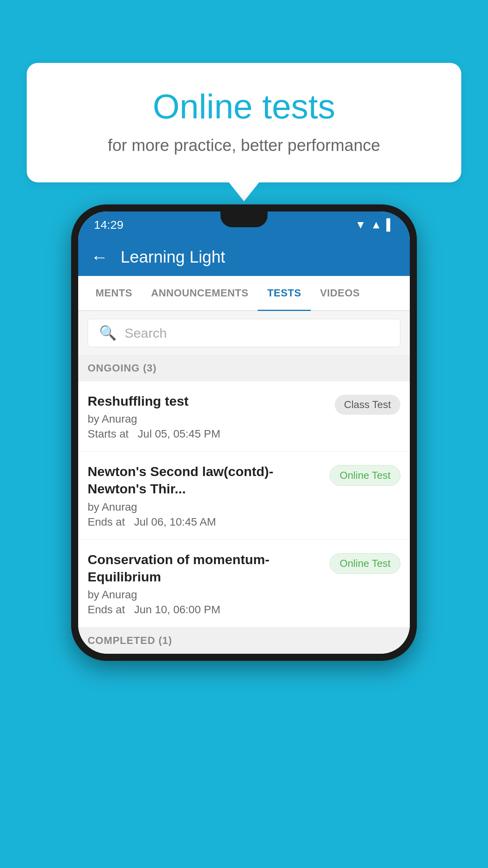 The width and height of the screenshot is (488, 868). Describe the element at coordinates (244, 123) in the screenshot. I see `speech-bubble: Online tests for more practice, better p…` at that location.